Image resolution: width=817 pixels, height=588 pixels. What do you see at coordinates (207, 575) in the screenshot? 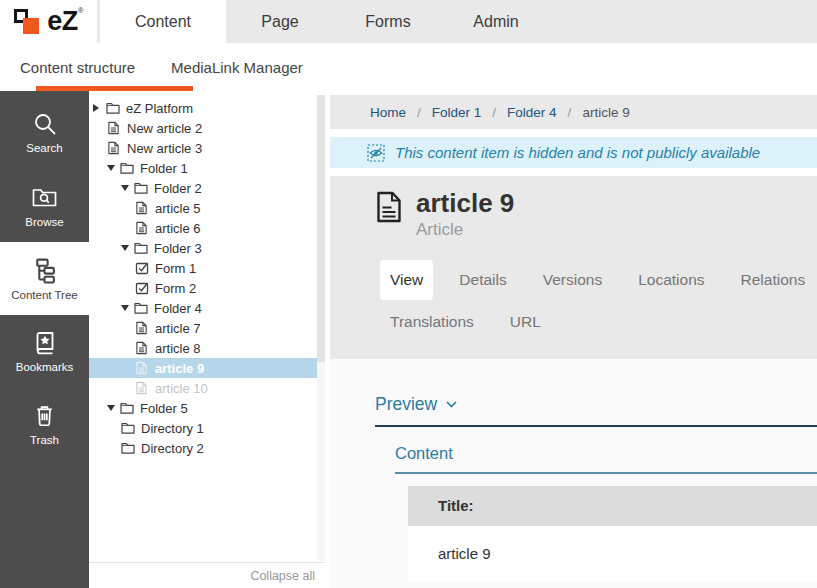
I see `collapse-all-button: Collapse all` at bounding box center [207, 575].